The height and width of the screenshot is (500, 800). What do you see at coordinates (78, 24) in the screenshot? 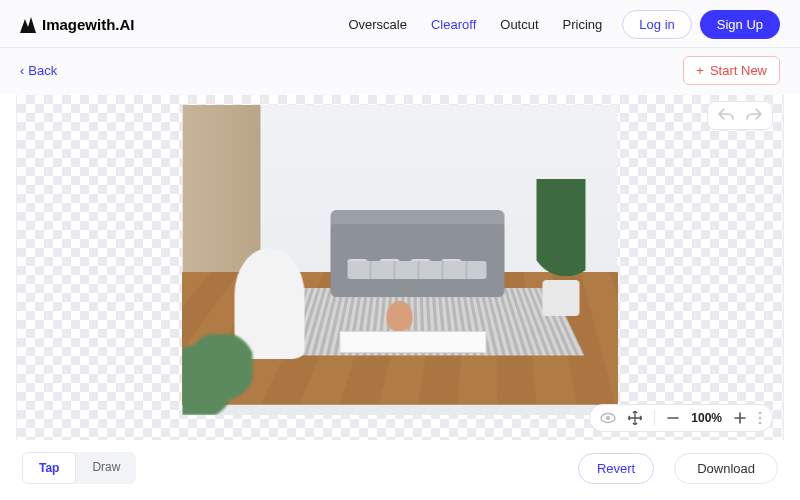
I see `brand-logo: Imagewith.AI` at bounding box center [78, 24].